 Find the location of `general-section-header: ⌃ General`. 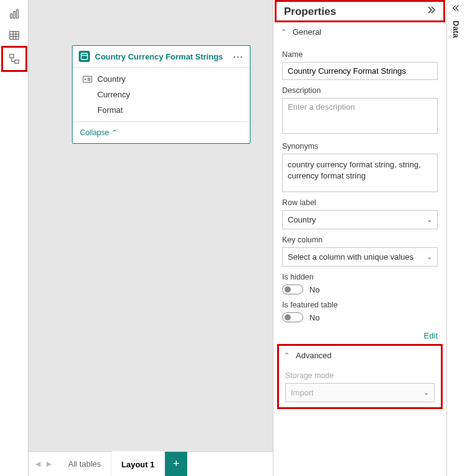

general-section-header: ⌃ General is located at coordinates (360, 32).